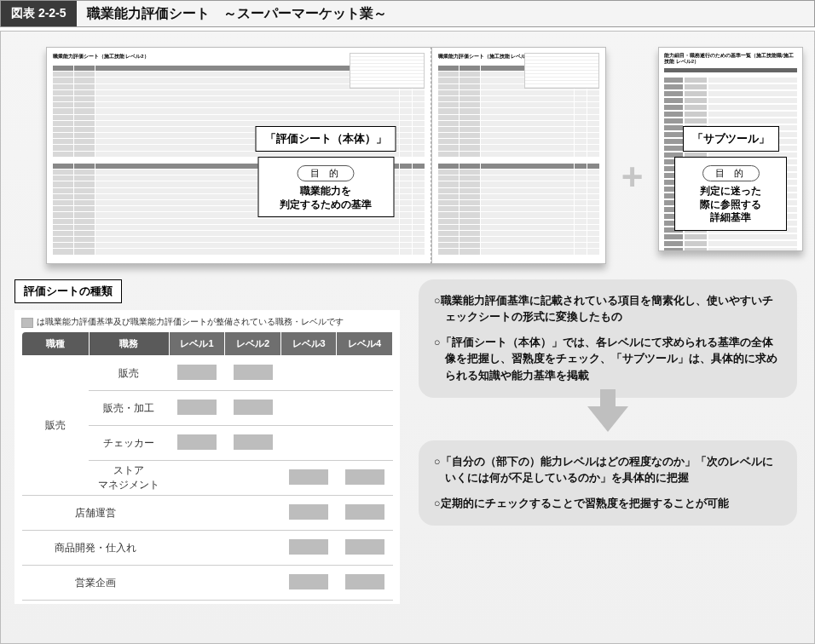 The height and width of the screenshot is (644, 815). I want to click on bubble-point: ○「自分の（部下の）能力レベルはどの程度なのか」「次のレベルにいくには何が不足し…, so click(608, 470).